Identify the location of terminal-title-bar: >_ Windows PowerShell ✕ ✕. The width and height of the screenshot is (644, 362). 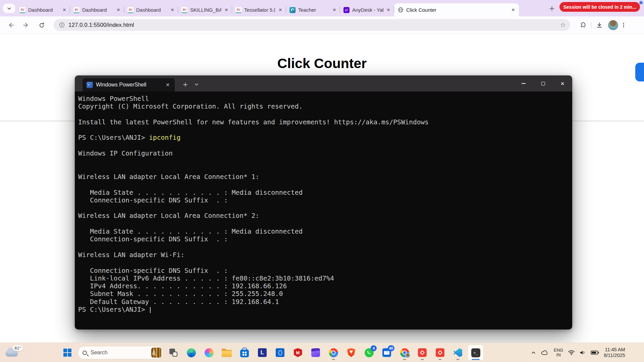
(323, 83).